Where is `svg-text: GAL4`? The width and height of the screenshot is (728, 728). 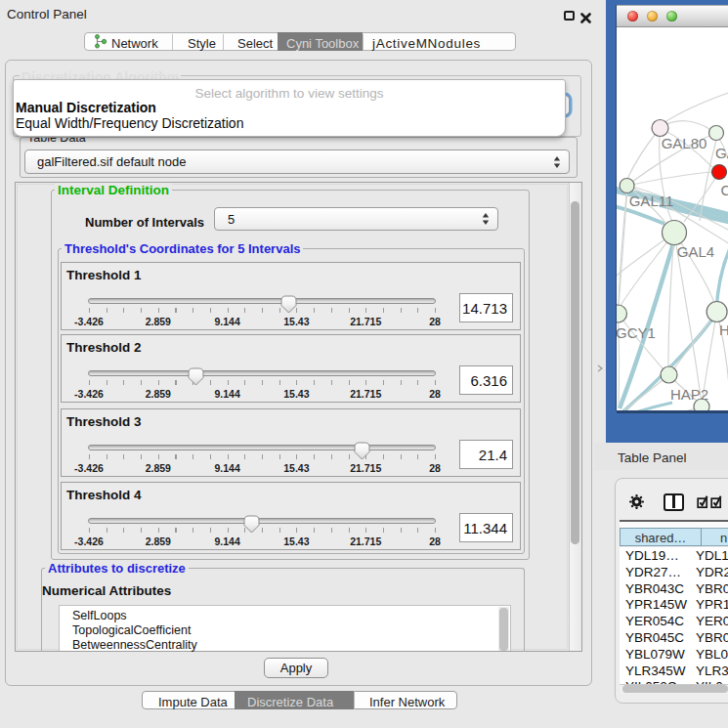 svg-text: GAL4 is located at coordinates (696, 252).